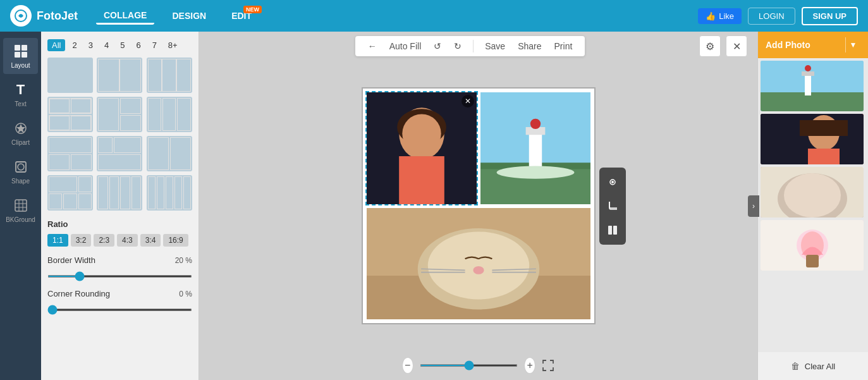 Image resolution: width=868 pixels, height=380 pixels. Describe the element at coordinates (613, 206) in the screenshot. I see `crop-tool` at that location.